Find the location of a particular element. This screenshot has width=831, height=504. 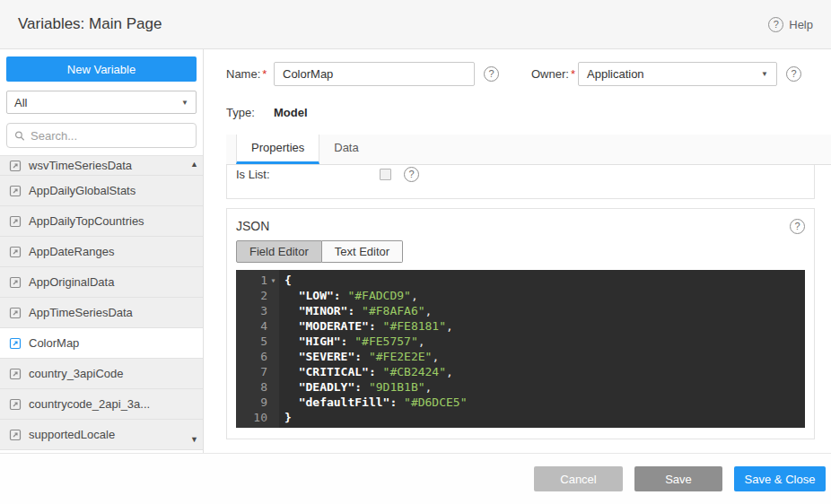

is-list-row: Is List: ? is located at coordinates (520, 178).